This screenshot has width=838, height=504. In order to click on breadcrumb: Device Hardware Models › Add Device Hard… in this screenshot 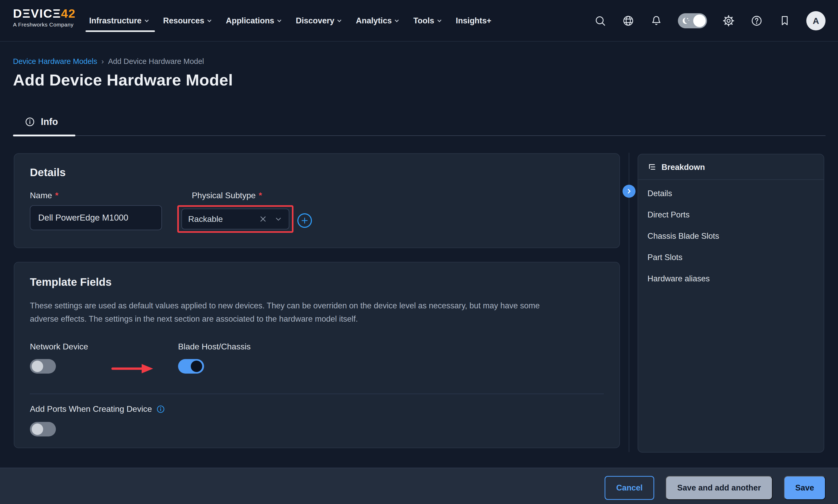, I will do `click(109, 61)`.